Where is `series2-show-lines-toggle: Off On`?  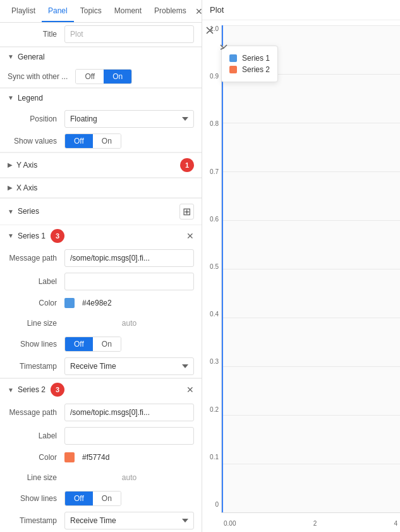
series2-show-lines-toggle: Off On is located at coordinates (93, 498).